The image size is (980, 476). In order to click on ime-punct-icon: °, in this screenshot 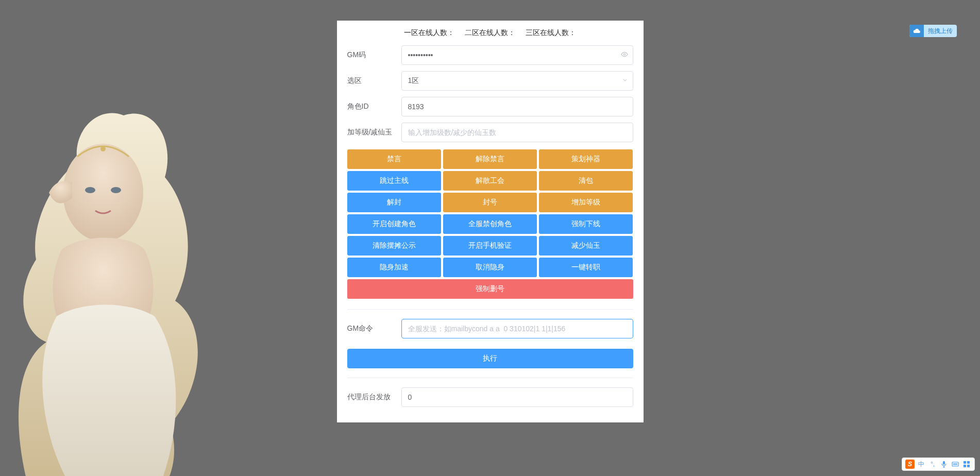, I will do `click(933, 464)`.